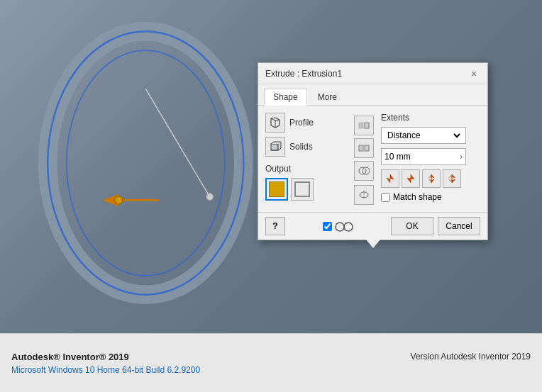 The height and width of the screenshot is (392, 542). I want to click on solids-icon, so click(275, 147).